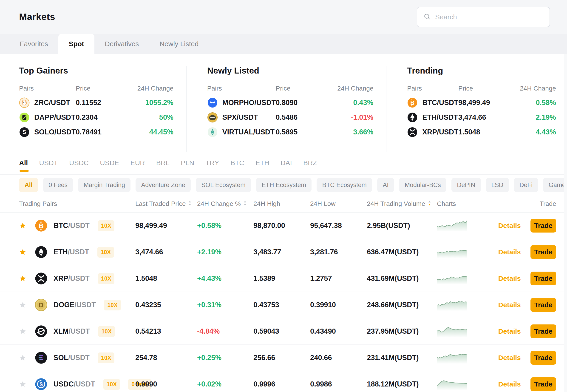 This screenshot has width=567, height=392. Describe the element at coordinates (212, 167) in the screenshot. I see `quote-tab-try: TRY` at that location.